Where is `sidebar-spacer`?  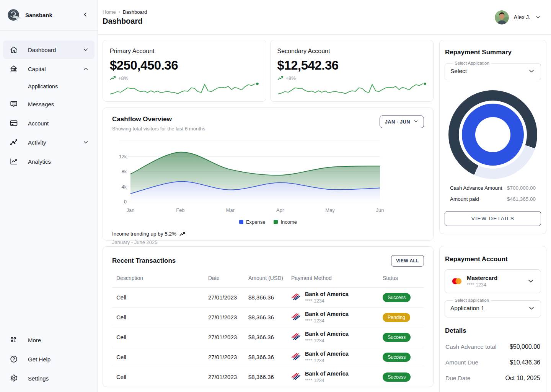 sidebar-spacer is located at coordinates (49, 252).